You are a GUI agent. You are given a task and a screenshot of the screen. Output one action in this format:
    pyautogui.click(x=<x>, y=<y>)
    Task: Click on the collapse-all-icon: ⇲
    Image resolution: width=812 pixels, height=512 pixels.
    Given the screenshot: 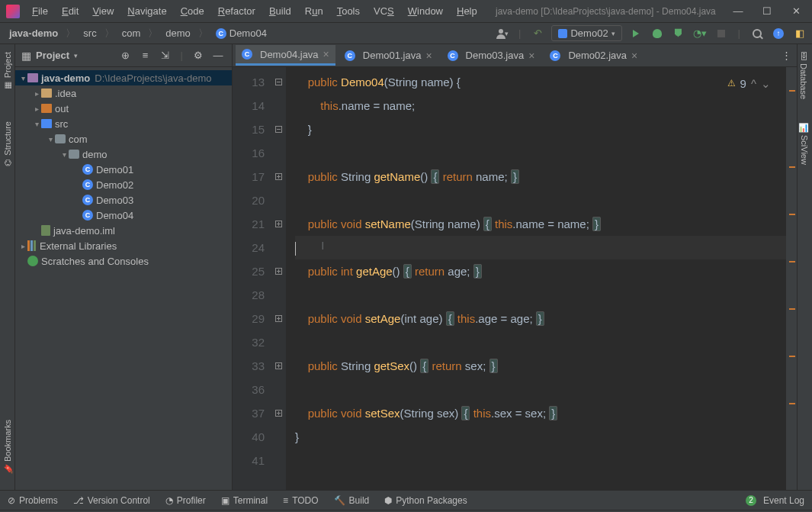 What is the action you would take?
    pyautogui.click(x=165, y=56)
    